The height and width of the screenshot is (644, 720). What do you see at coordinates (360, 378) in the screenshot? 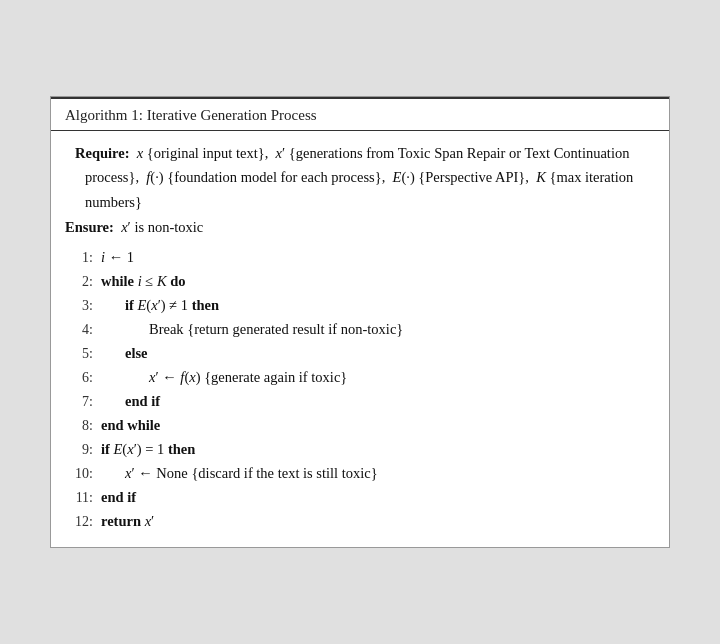
I see `line-6: 6: x′ ← f(x) {generate again if toxic}` at bounding box center [360, 378].